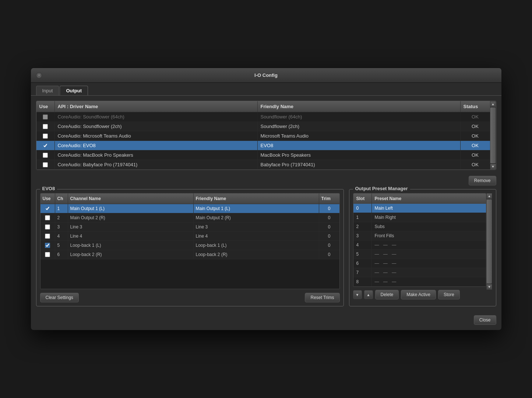 Image resolution: width=532 pixels, height=398 pixels. I want to click on channel-table-header: Use Ch Channel Name Friendly Name Trim, so click(190, 199).